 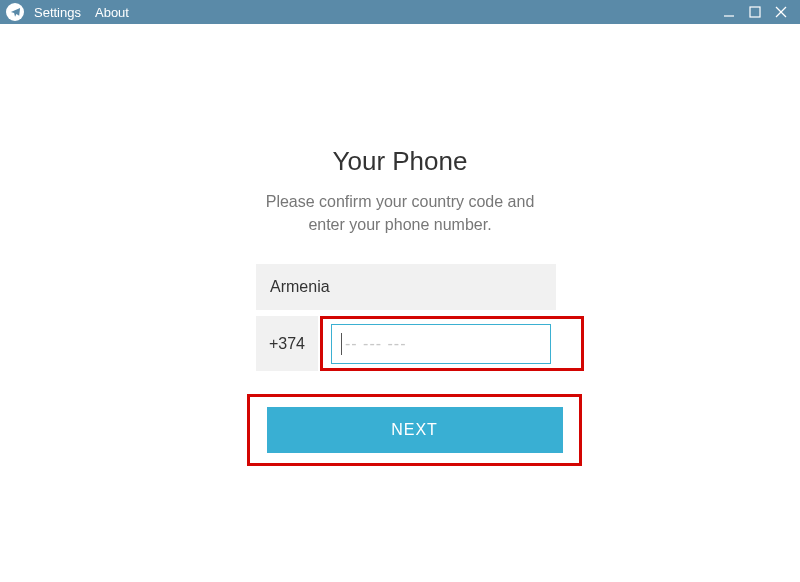 What do you see at coordinates (400, 202) in the screenshot?
I see `subtitle-line-1: Please confirm your country code and` at bounding box center [400, 202].